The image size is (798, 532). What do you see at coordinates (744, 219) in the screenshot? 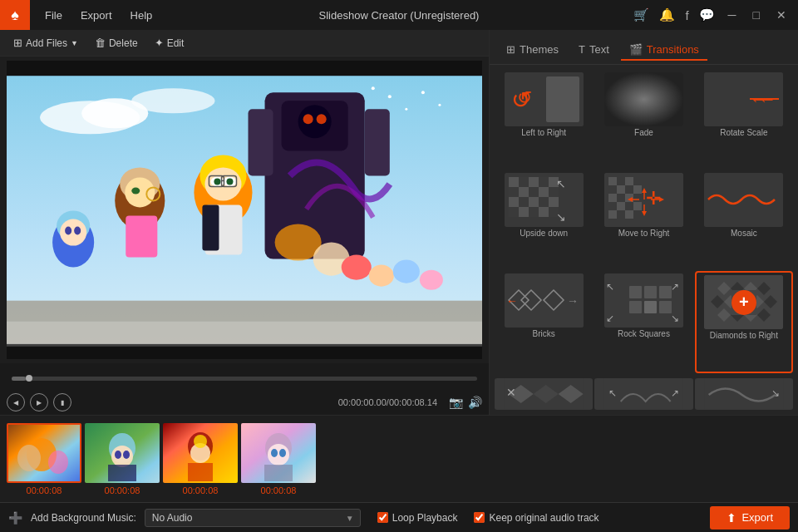
I see `transition-mosaic: Mosaic` at bounding box center [744, 219].